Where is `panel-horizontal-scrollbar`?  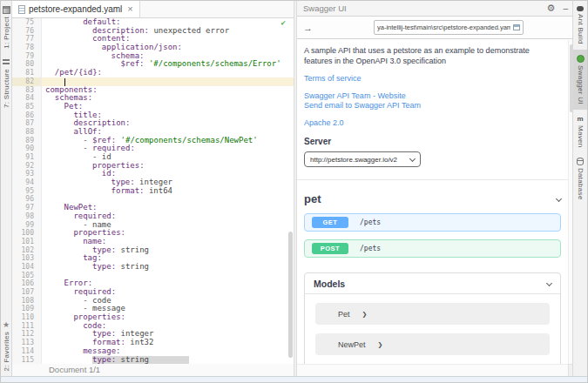
panel-horizontal-scrollbar is located at coordinates (432, 370).